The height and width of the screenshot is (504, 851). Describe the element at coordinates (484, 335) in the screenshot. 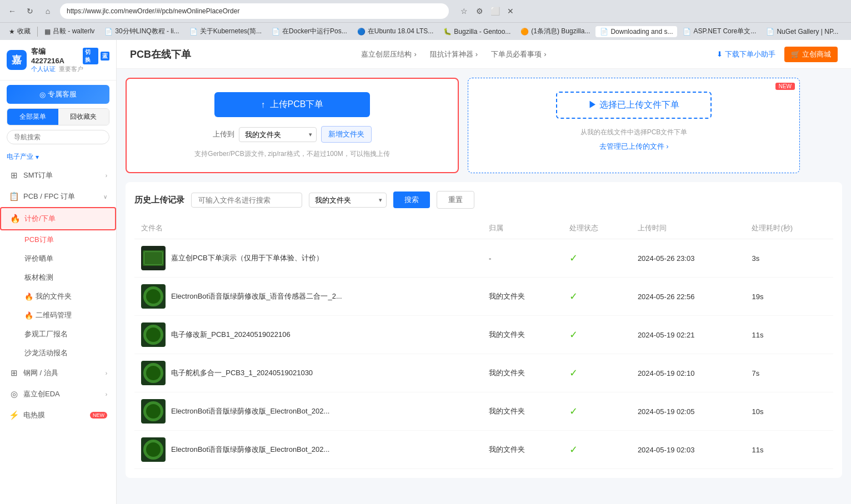

I see `table-row: 电子修改新_PCB1_20240519022106 我的文件夹 ✓ 2024-0…` at that location.